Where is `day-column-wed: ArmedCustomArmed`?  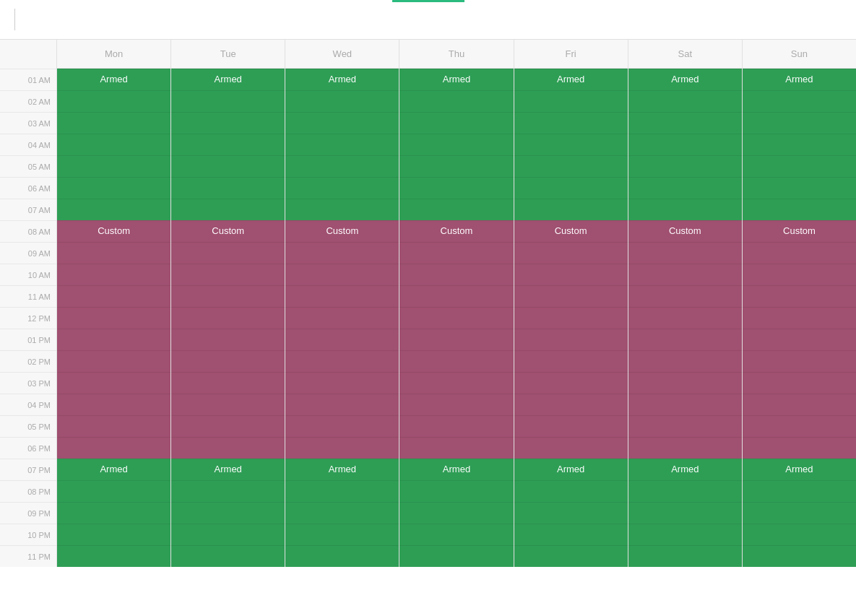 day-column-wed: ArmedCustomArmed is located at coordinates (342, 318).